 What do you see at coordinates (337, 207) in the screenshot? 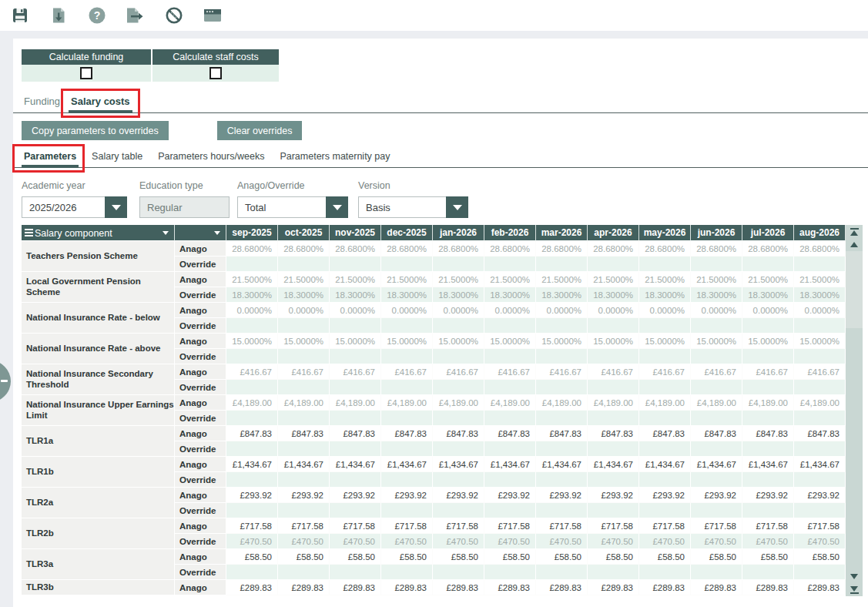
I see `dropdown-button` at bounding box center [337, 207].